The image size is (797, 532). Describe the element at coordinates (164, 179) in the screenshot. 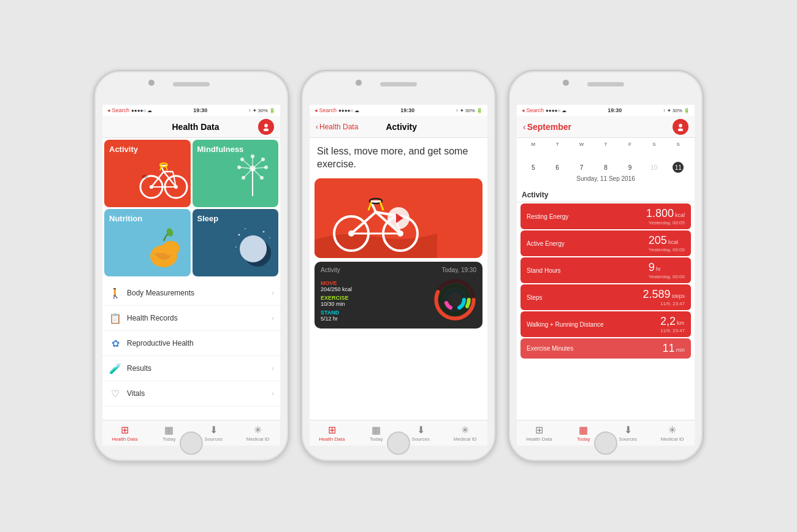

I see `bike-illustration` at that location.